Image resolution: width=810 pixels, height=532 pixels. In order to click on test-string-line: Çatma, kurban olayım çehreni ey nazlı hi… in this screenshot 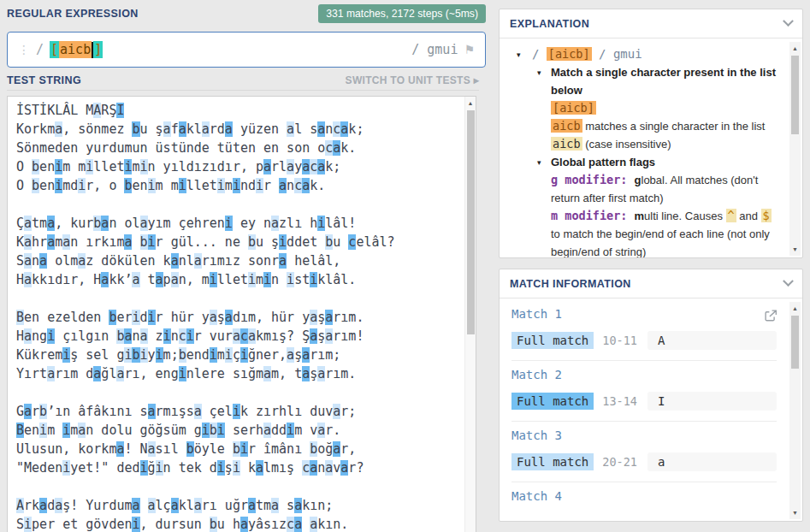, I will do `click(238, 223)`.